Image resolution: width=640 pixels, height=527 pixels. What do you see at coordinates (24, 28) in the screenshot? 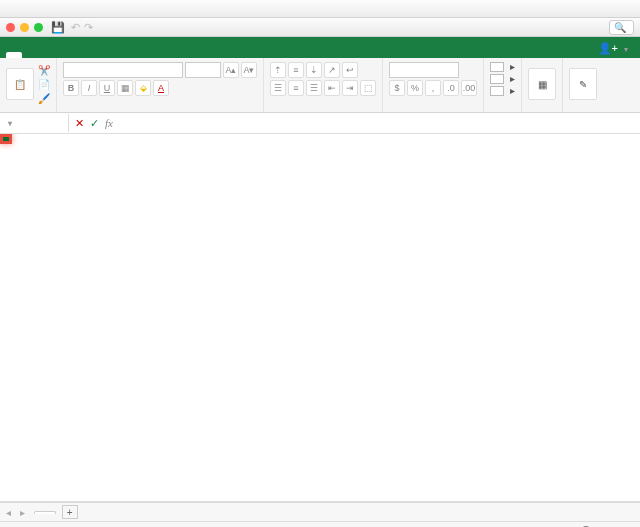
I see `minimize-button` at bounding box center [24, 28].